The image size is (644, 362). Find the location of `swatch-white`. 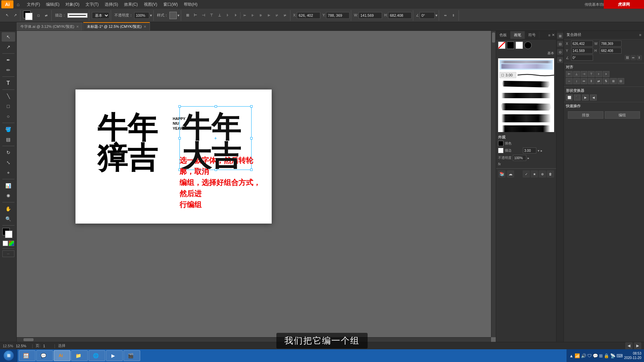

swatch-white is located at coordinates (519, 45).